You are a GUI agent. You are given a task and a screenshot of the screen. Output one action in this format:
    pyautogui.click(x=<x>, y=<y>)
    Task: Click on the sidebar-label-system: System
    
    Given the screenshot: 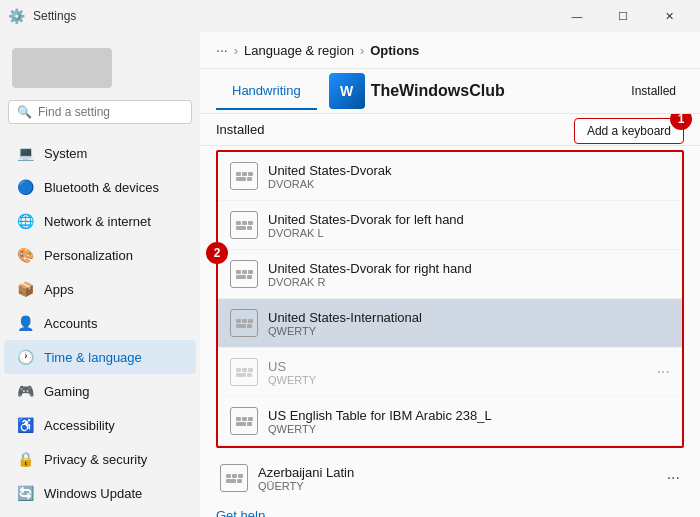 What is the action you would take?
    pyautogui.click(x=66, y=154)
    